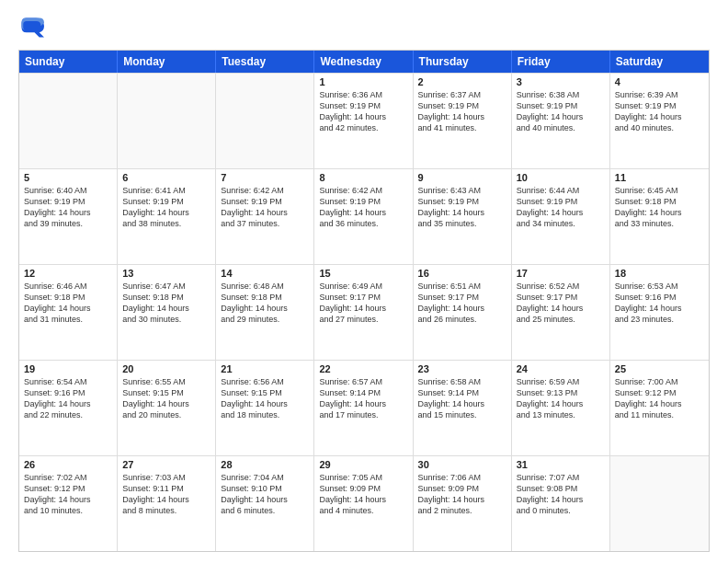 The width and height of the screenshot is (728, 563). Describe the element at coordinates (364, 62) in the screenshot. I see `calendar-header-row: SundayMondayTuesdayWednesdayThursdayFrid…` at that location.